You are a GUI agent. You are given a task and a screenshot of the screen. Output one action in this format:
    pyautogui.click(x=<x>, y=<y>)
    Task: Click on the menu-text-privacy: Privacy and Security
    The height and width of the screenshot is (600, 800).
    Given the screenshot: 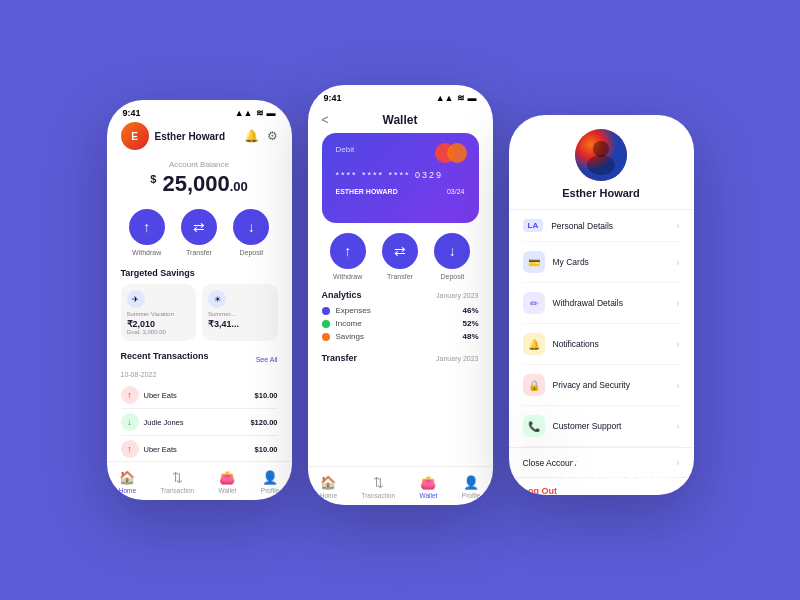 What is the action you would take?
    pyautogui.click(x=592, y=385)
    